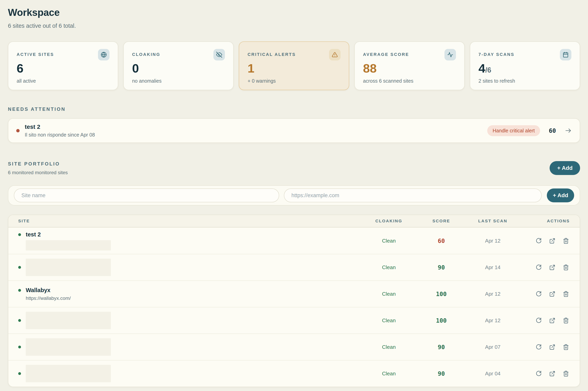 The width and height of the screenshot is (588, 391). I want to click on alert-triangle-icon, so click(335, 55).